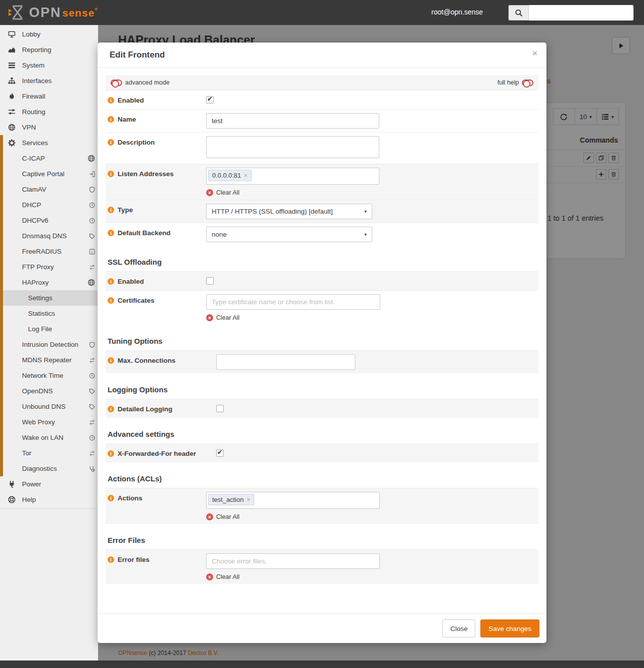 The width and height of the screenshot is (644, 668). What do you see at coordinates (49, 499) in the screenshot?
I see `sidebar-item-help: Help` at bounding box center [49, 499].